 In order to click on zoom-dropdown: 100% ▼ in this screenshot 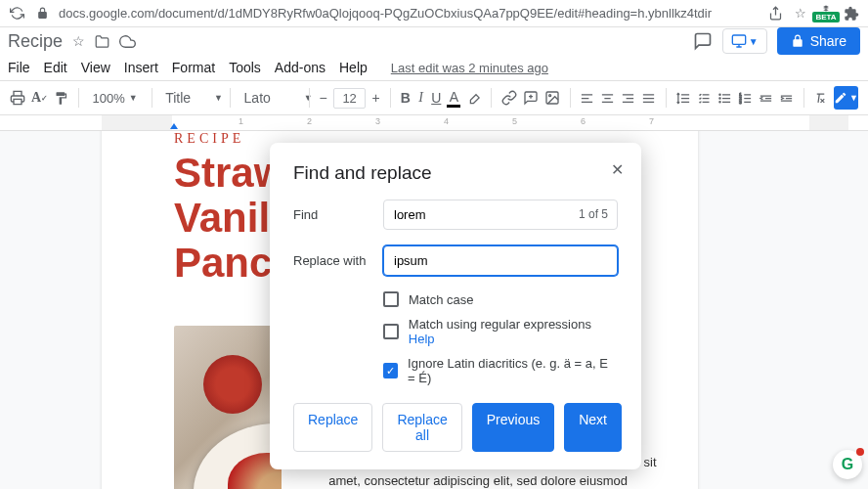, I will do `click(115, 98)`.